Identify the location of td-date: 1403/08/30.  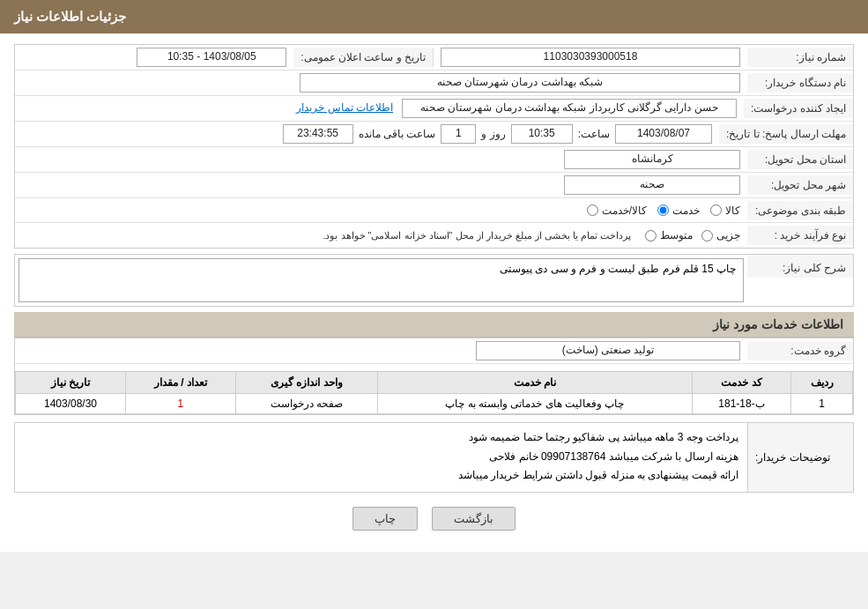
(70, 404).